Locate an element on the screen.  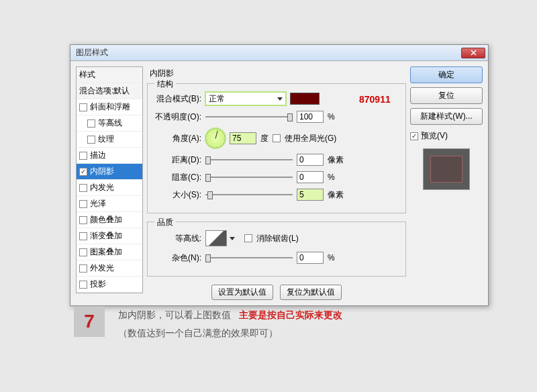
close-button is located at coordinates (473, 53).